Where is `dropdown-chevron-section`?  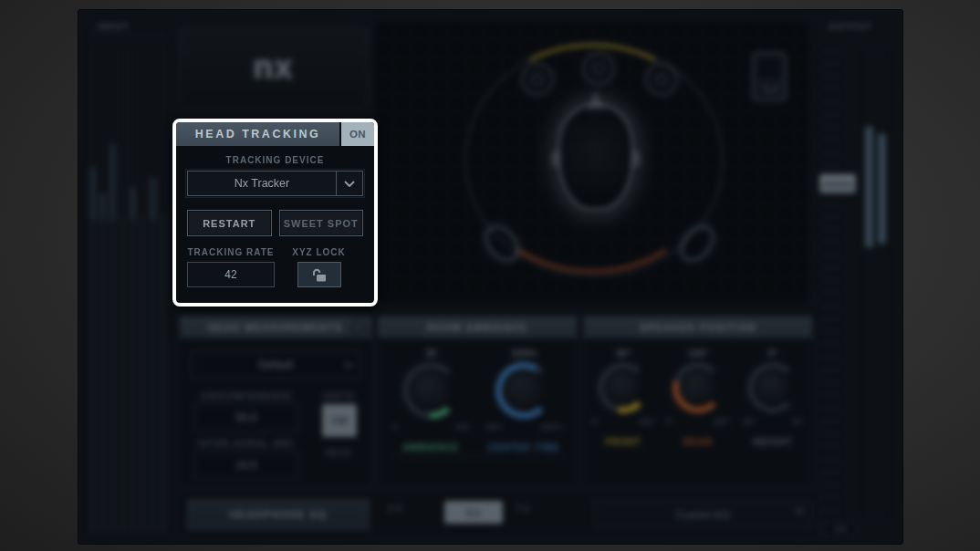 dropdown-chevron-section is located at coordinates (349, 183).